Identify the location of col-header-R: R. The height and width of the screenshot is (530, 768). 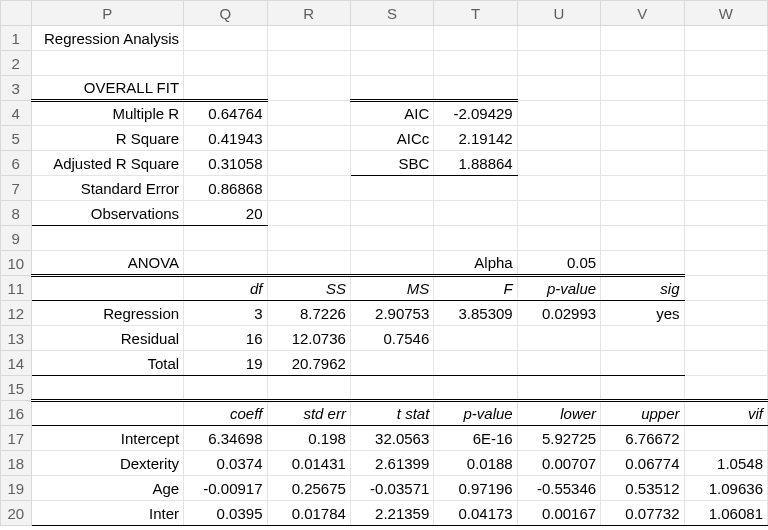
(308, 14).